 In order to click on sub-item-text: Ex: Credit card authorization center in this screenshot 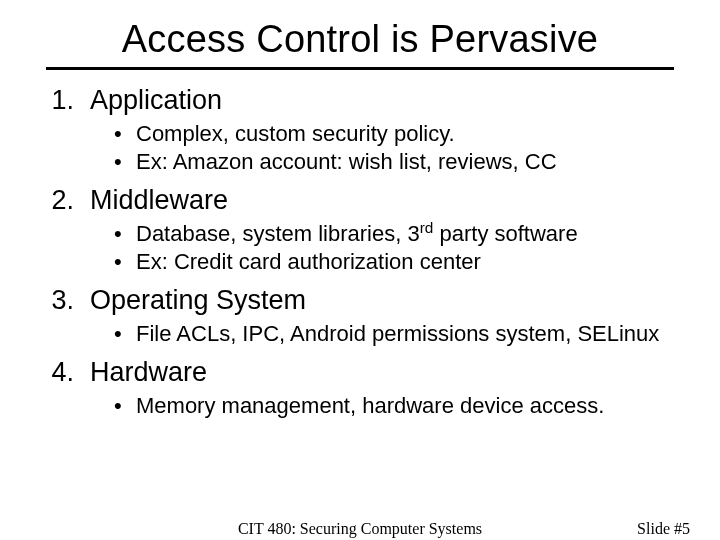, I will do `click(308, 262)`.